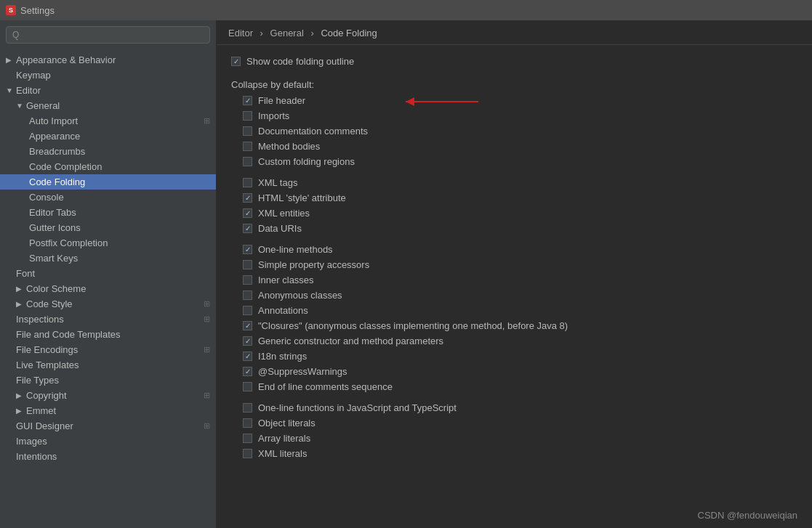  Describe the element at coordinates (236, 61) in the screenshot. I see `checkbox-show-code-folding` at that location.